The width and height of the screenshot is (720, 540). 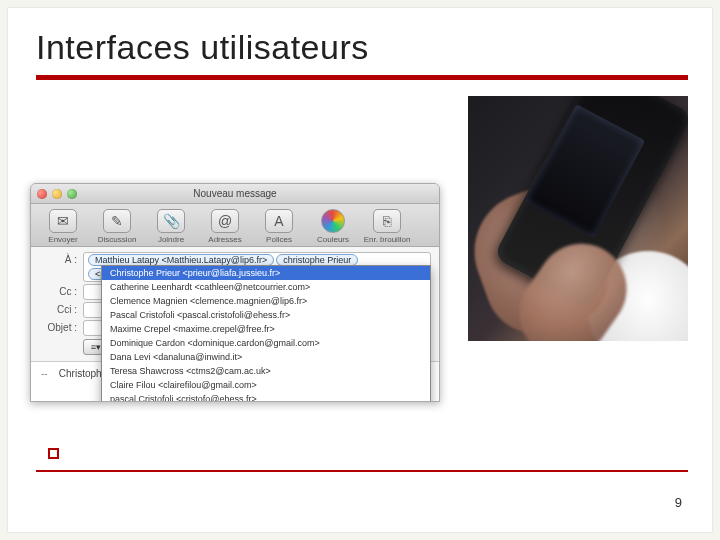 What do you see at coordinates (362, 471) in the screenshot?
I see `footer-rule` at bounding box center [362, 471].